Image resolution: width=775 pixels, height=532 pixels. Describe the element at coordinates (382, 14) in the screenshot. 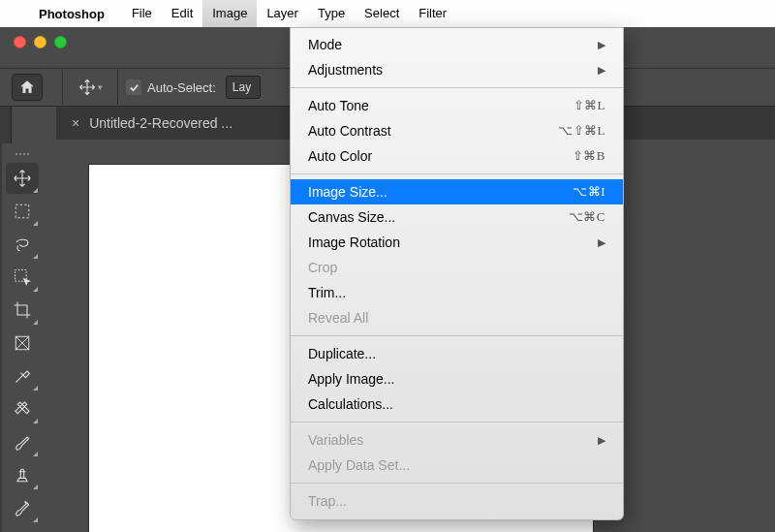

I see `menu-select: Select` at that location.